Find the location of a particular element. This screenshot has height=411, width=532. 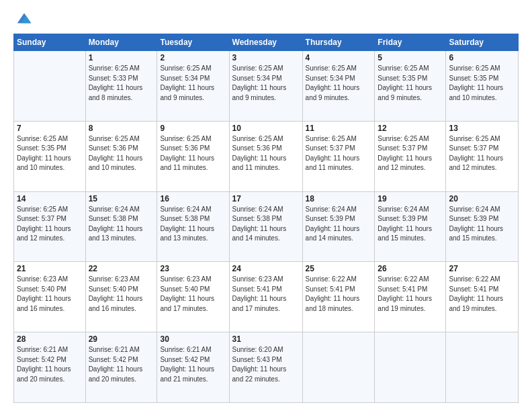

calendar-cell: 1Sunrise: 6:25 AMSunset: 5:33 PMDaylight… is located at coordinates (121, 86).